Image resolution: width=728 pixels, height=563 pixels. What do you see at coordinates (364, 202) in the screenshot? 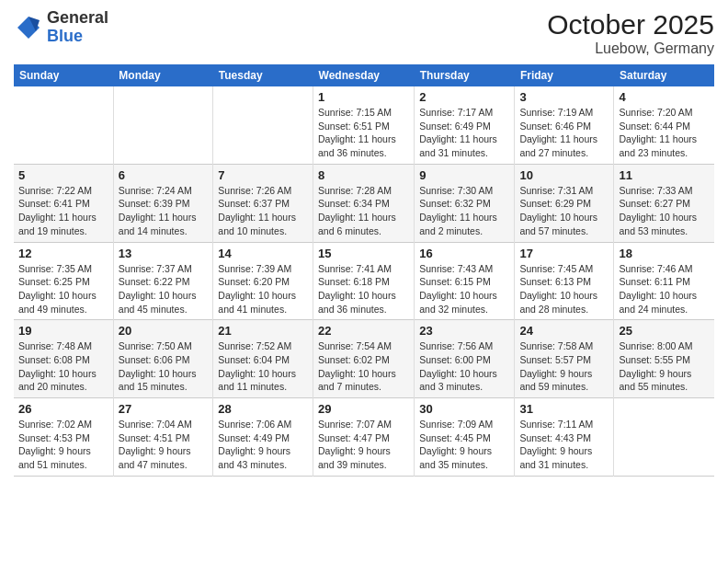
I see `calendar-cell: 8Sunrise: 7:28 AMSunset: 6:34 PMDaylight…` at bounding box center [364, 202].